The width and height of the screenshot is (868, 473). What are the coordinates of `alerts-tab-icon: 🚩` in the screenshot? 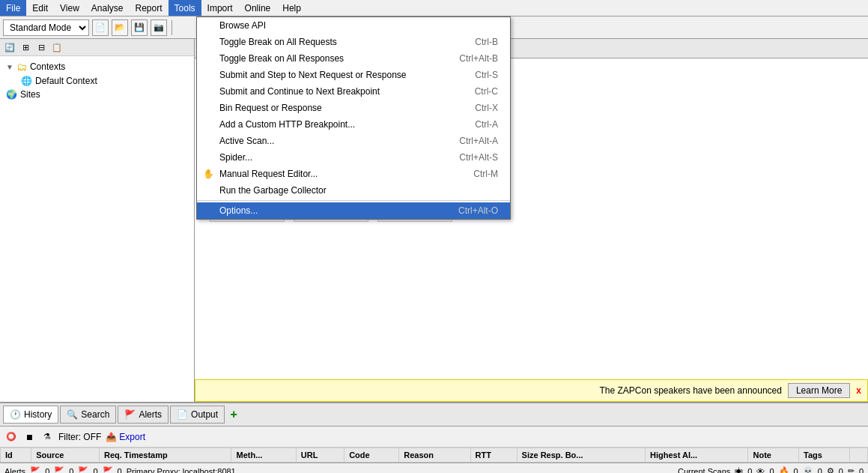 It's located at (130, 415).